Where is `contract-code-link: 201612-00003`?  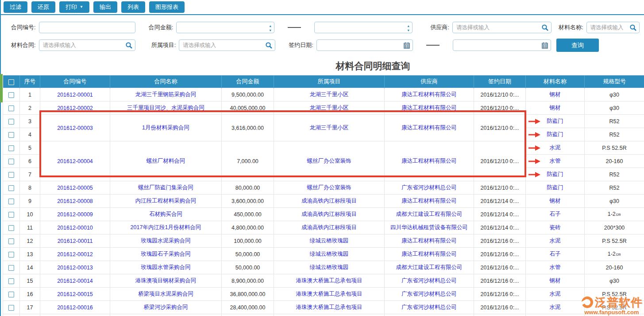 contract-code-link: 201612-00003 is located at coordinates (75, 128).